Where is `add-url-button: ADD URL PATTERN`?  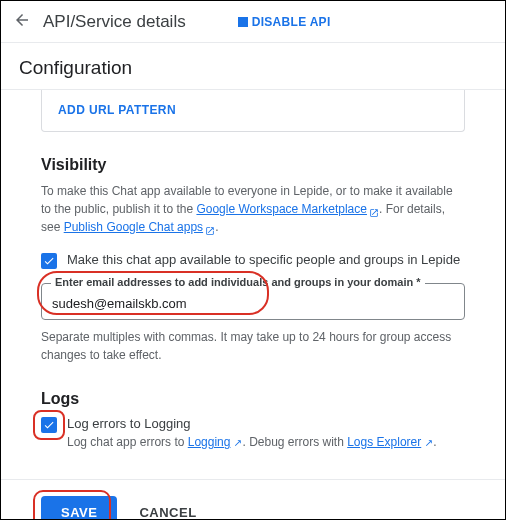 add-url-button: ADD URL PATTERN is located at coordinates (117, 110).